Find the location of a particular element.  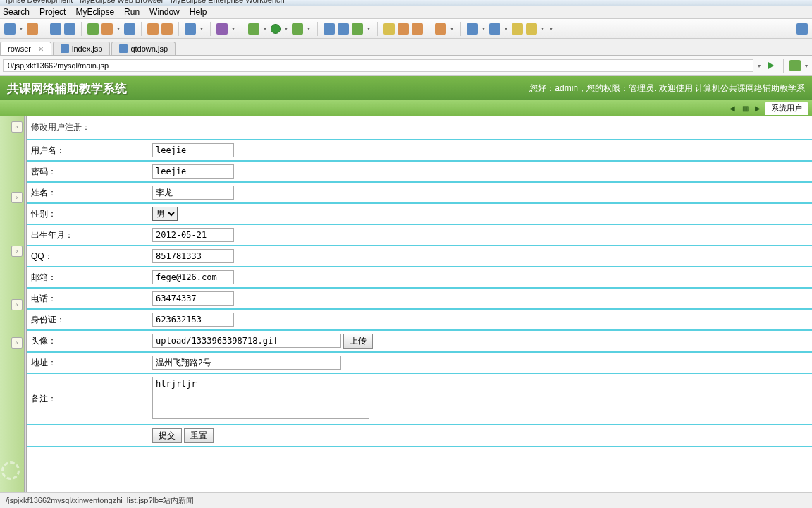

birth-input is located at coordinates (193, 235).